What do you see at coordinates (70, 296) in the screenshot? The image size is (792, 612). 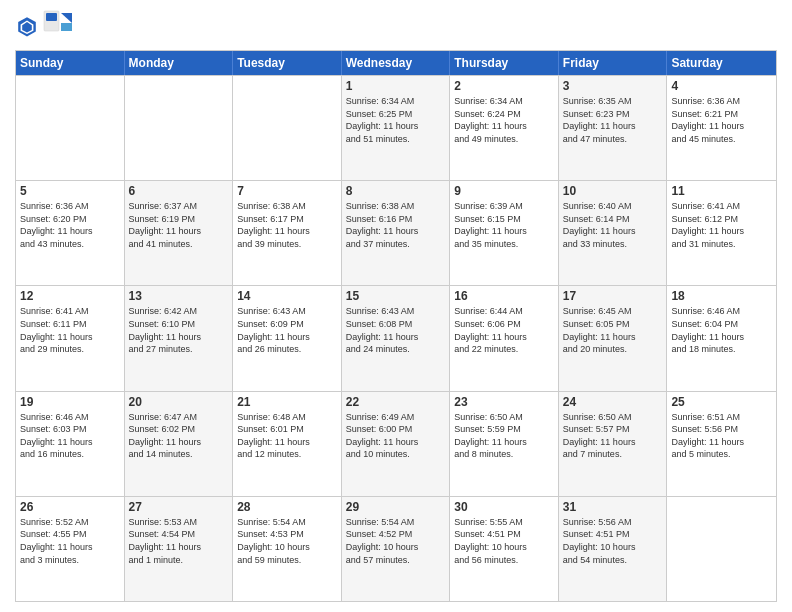 I see `day-number: 12` at bounding box center [70, 296].